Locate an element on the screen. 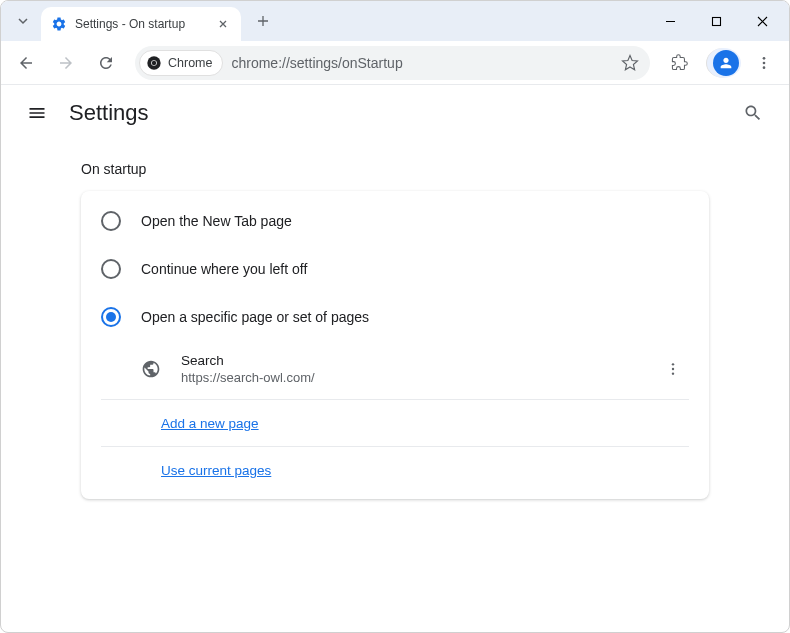  browser-tab: Settings - On startup is located at coordinates (141, 24).